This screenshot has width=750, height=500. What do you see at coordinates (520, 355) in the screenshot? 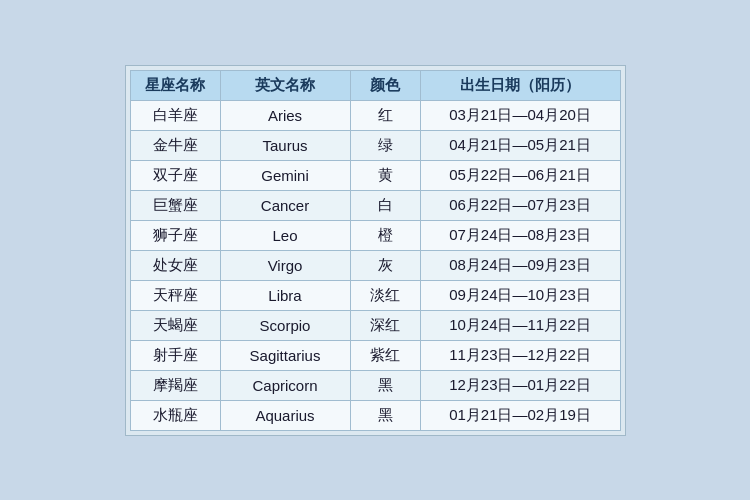
I see `cell-date: 11月23日—12月22日` at bounding box center [520, 355].